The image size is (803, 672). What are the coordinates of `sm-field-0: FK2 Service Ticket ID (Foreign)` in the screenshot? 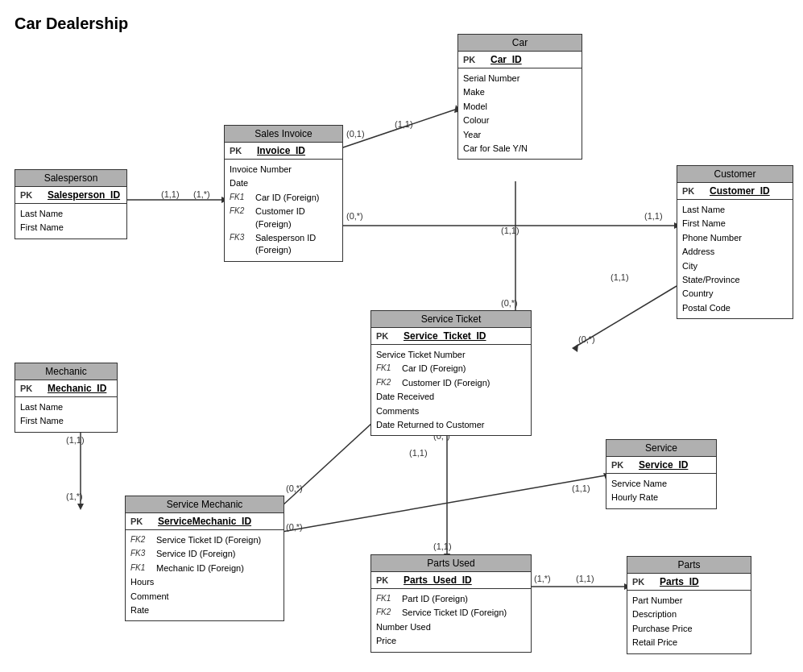 It's located at (205, 540).